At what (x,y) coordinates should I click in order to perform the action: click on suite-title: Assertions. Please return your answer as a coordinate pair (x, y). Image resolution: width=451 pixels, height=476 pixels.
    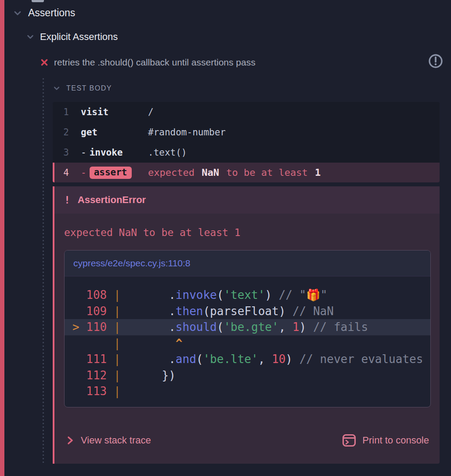
    Looking at the image, I should click on (52, 13).